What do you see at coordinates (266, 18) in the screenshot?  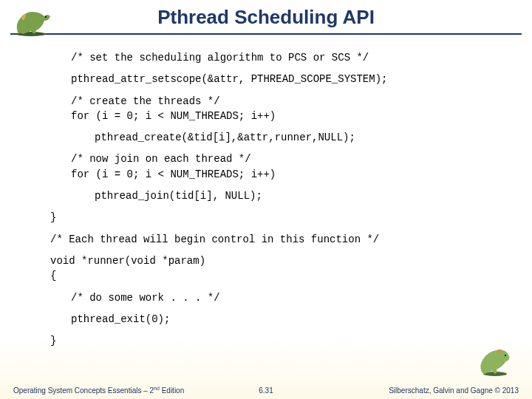 I see `slide-header: Pthread Scheduling API` at bounding box center [266, 18].